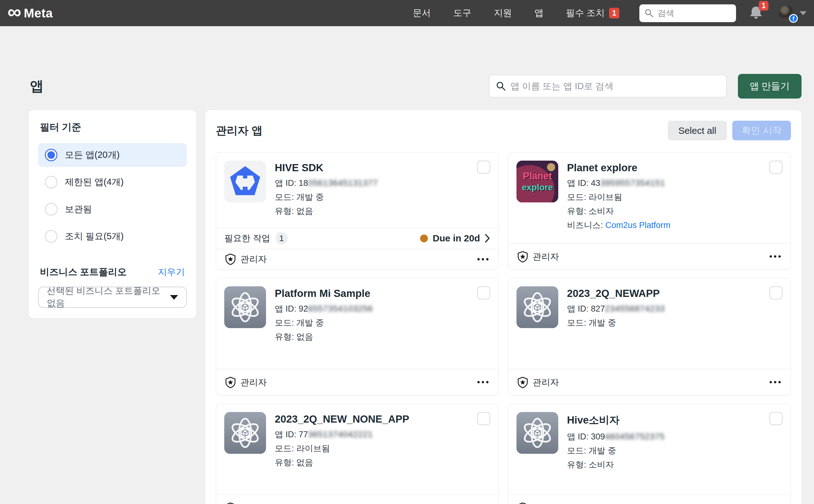 The width and height of the screenshot is (814, 504). Describe the element at coordinates (83, 272) in the screenshot. I see `portfolio-title: 비즈니스 포트폴리오` at that location.